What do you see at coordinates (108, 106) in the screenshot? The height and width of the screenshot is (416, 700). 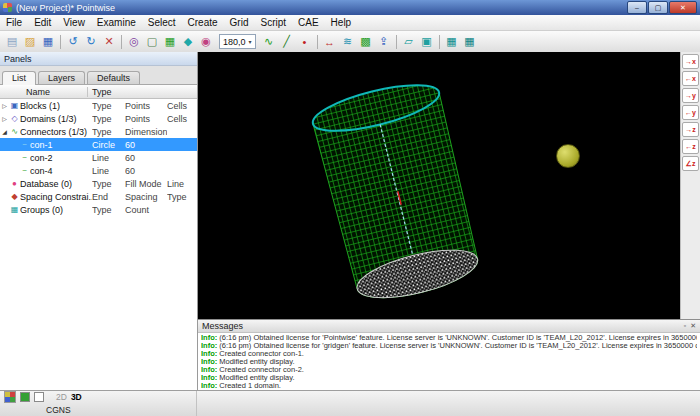 I see `tree-item-c1: Type` at bounding box center [108, 106].